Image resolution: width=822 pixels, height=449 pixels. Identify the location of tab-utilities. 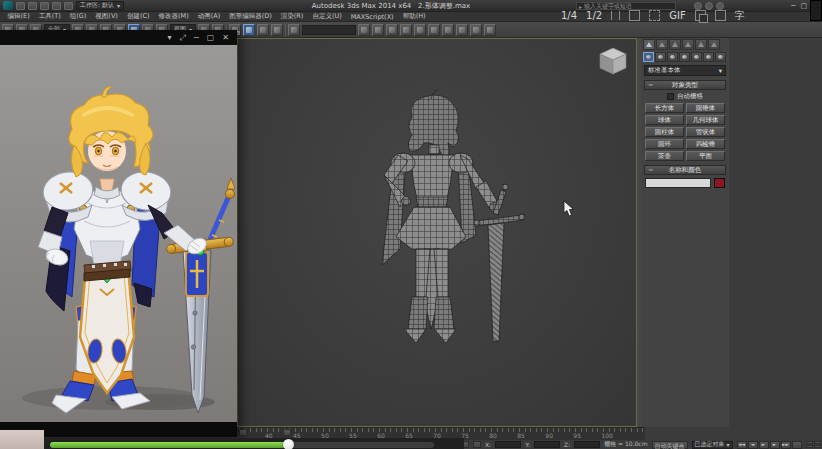
(714, 44).